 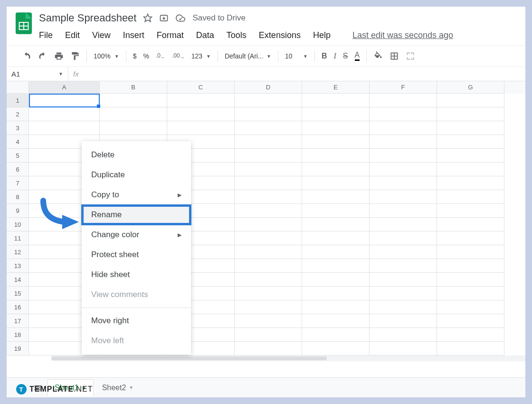 What do you see at coordinates (18, 142) in the screenshot?
I see `row-header-4: 4` at bounding box center [18, 142].